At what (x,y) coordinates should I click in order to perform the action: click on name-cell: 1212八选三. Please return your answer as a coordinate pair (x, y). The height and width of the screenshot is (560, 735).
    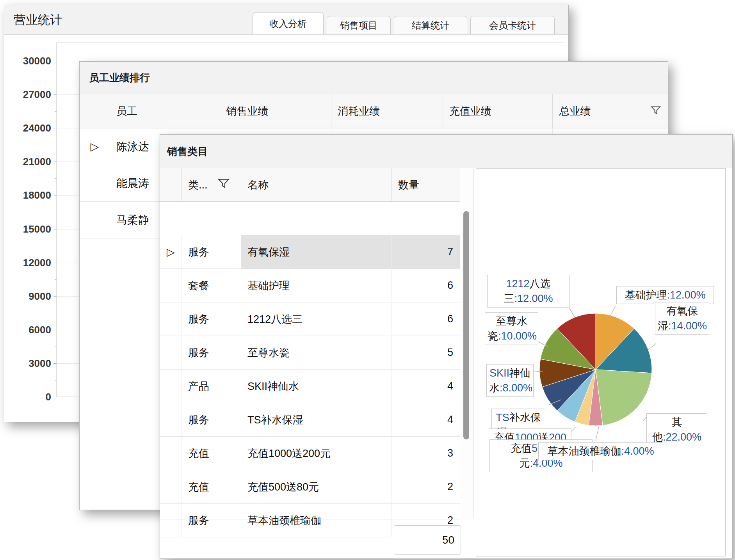
    Looking at the image, I should click on (317, 319).